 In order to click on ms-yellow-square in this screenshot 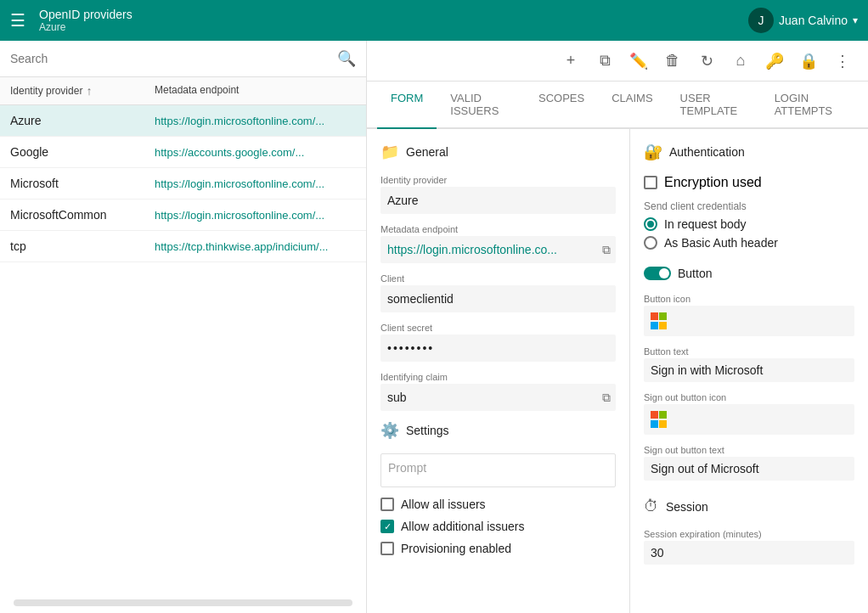, I will do `click(662, 326)`.